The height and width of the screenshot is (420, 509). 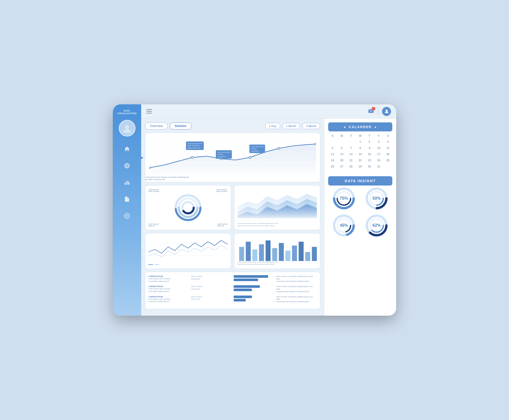 I want to click on donut-chart-card: Lorem ipsumdolor sit amet, Lorem ipsumdo…, so click(x=188, y=208).